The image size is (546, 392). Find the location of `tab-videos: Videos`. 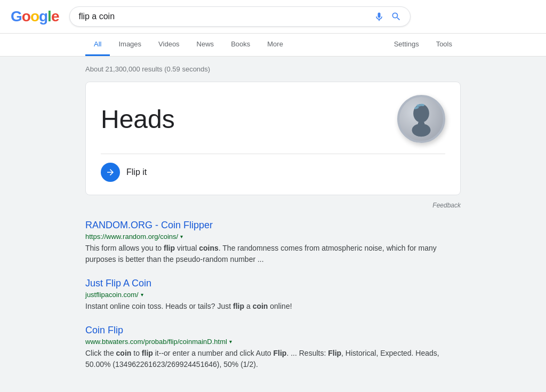

tab-videos: Videos is located at coordinates (169, 45).